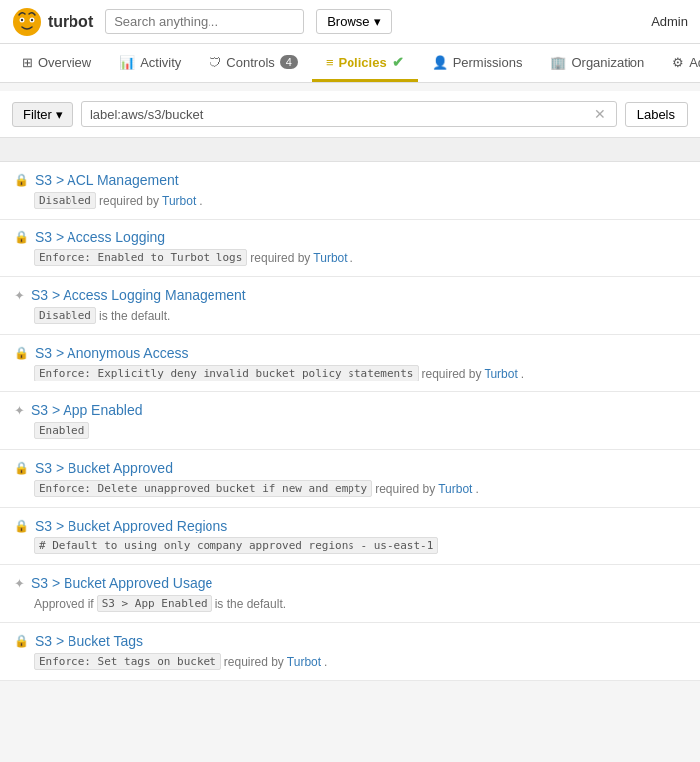 This screenshot has width=700, height=762. I want to click on policy-title-row: ✦ S3 > App Enabled, so click(350, 410).